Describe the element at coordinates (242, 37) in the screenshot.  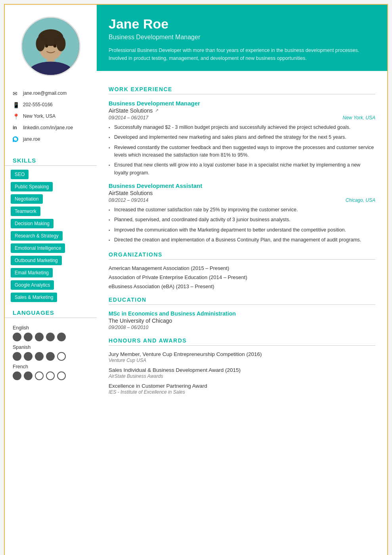
I see `candidate-title: Business Development Manager` at that location.